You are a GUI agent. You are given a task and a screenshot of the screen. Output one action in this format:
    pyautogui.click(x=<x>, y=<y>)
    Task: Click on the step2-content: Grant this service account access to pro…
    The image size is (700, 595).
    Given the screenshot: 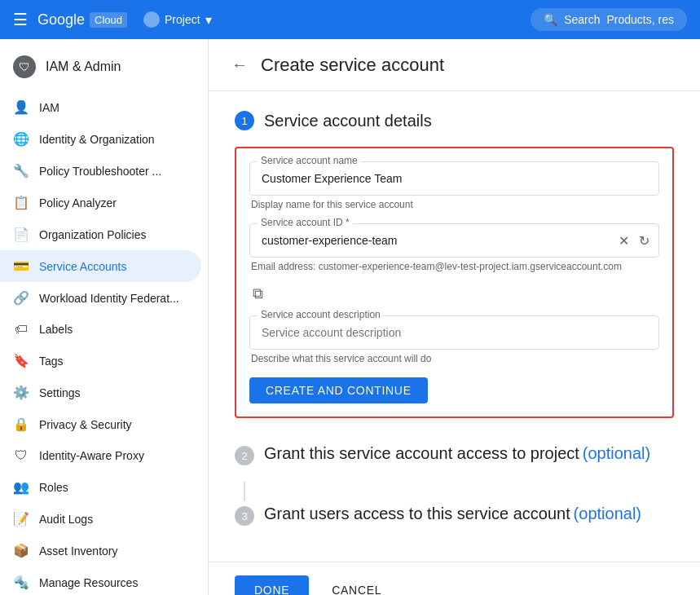 What is the action you would take?
    pyautogui.click(x=457, y=453)
    